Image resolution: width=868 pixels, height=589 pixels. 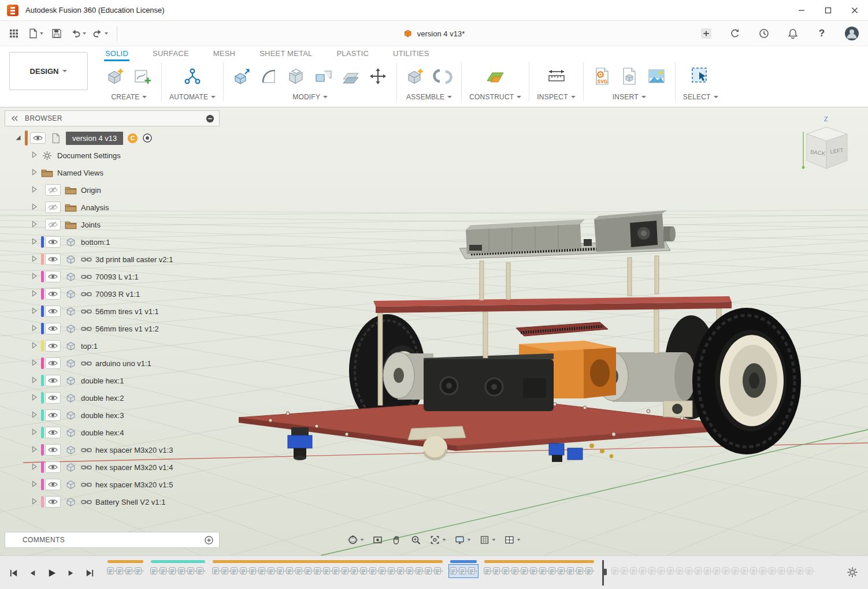 What do you see at coordinates (397, 540) in the screenshot?
I see `pan-button` at bounding box center [397, 540].